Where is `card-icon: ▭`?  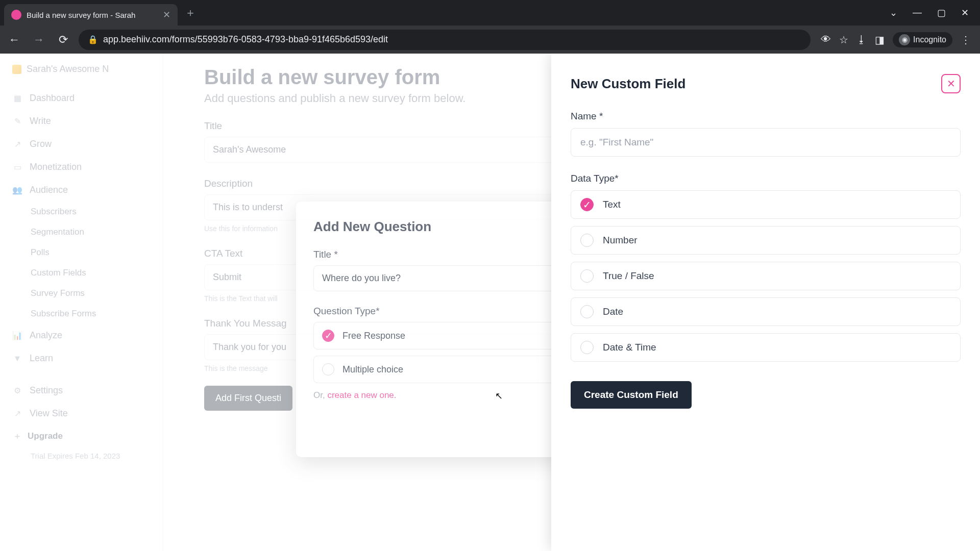
card-icon: ▭ is located at coordinates (17, 167).